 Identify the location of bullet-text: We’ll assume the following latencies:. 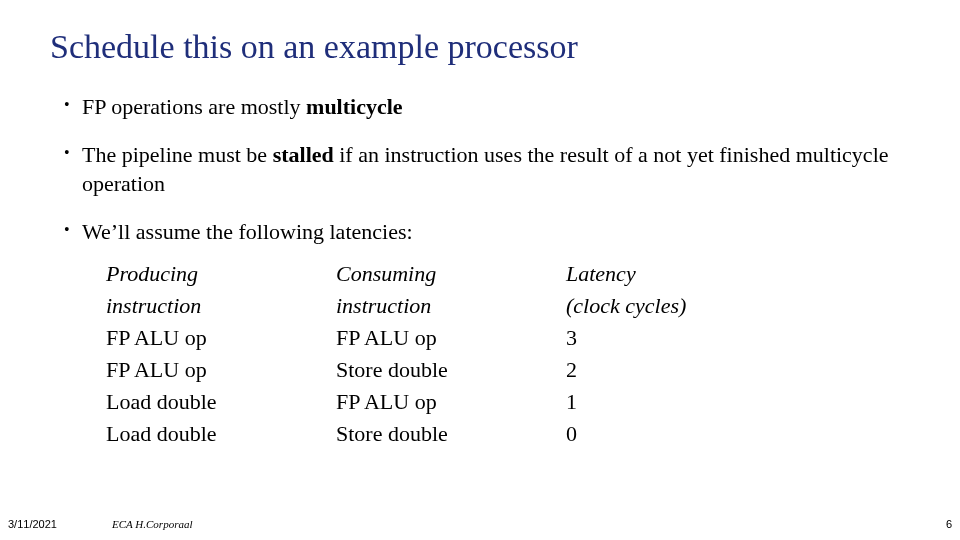
(496, 232).